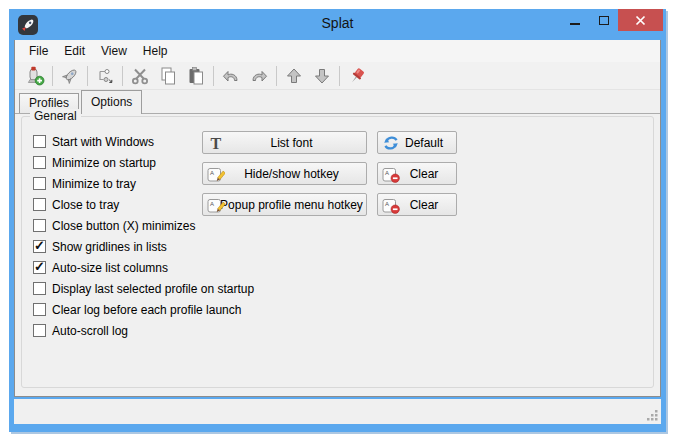 The height and width of the screenshot is (446, 684). Describe the element at coordinates (216, 143) in the screenshot. I see `font-icon: T` at that location.